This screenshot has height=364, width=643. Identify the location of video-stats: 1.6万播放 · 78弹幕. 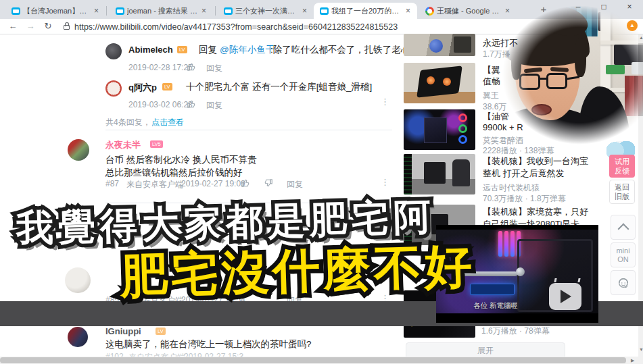
(515, 331).